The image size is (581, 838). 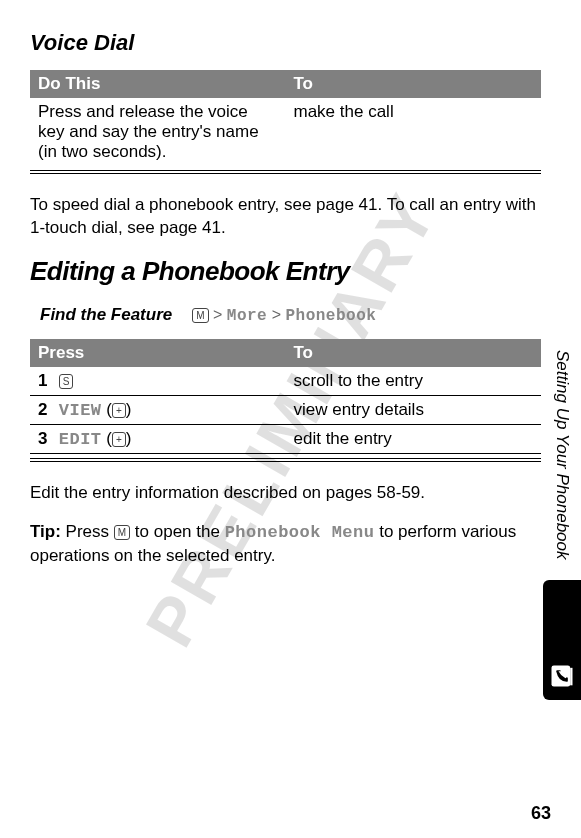 I want to click on tip-menu-text: Phonebook Menu, so click(x=300, y=532).